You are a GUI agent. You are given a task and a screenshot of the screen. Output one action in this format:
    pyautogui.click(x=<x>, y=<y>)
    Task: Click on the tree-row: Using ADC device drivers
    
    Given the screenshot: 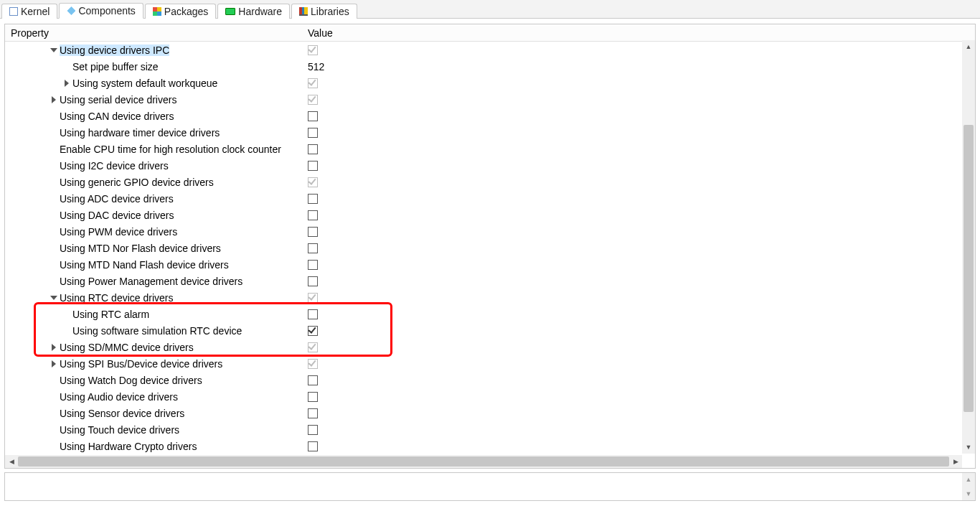 What is the action you would take?
    pyautogui.click(x=484, y=198)
    